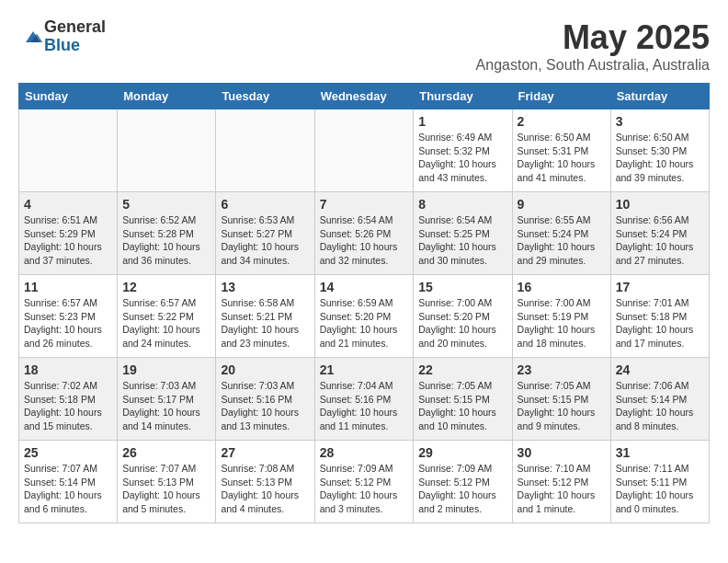 This screenshot has height=563, width=728. I want to click on day-info: Sunrise: 7:11 AM Sunset: 5:11 PM Dayligh…, so click(660, 489).